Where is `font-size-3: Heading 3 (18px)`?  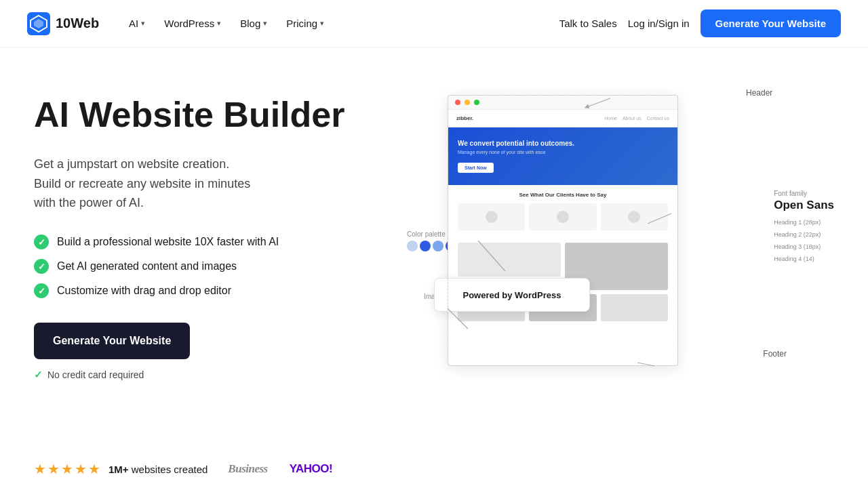
font-size-3: Heading 3 (18px) is located at coordinates (804, 247).